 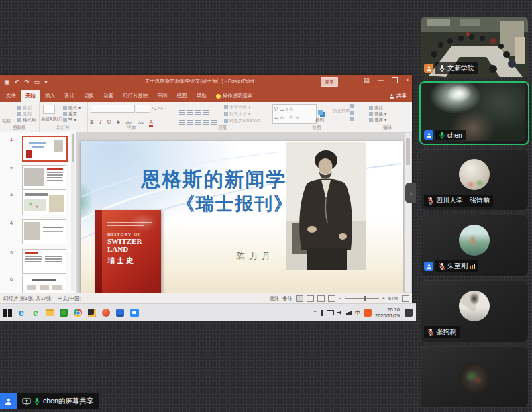 I want to click on tab-help: 帮助, so click(x=201, y=96).